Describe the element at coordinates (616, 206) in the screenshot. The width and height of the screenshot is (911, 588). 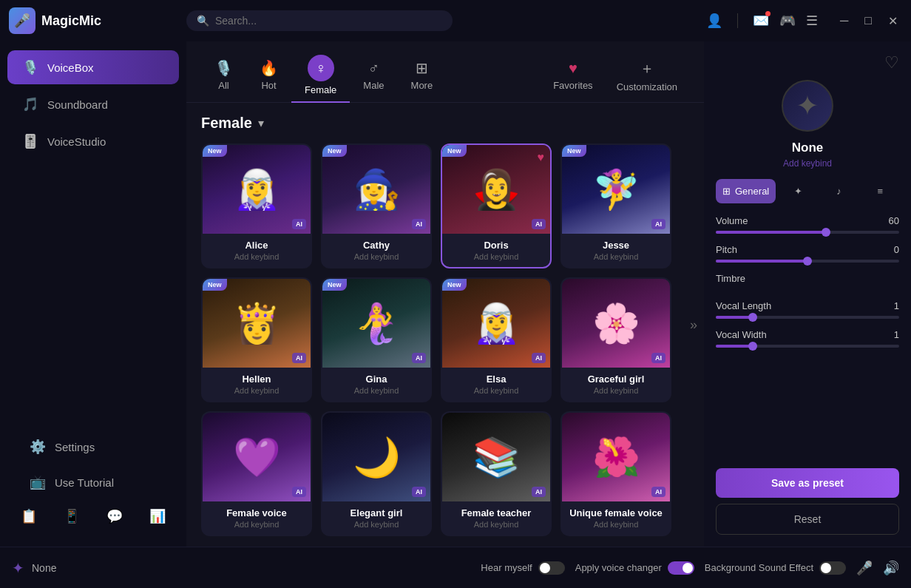
I see `voice-card-jesse: New AI 🧚‍♀️ Jesse Add keybind` at that location.